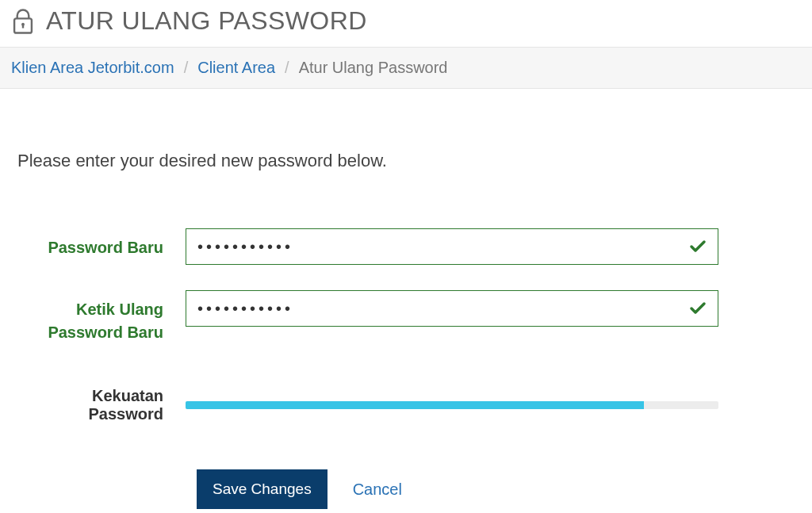  I want to click on password-strength-bar, so click(452, 405).